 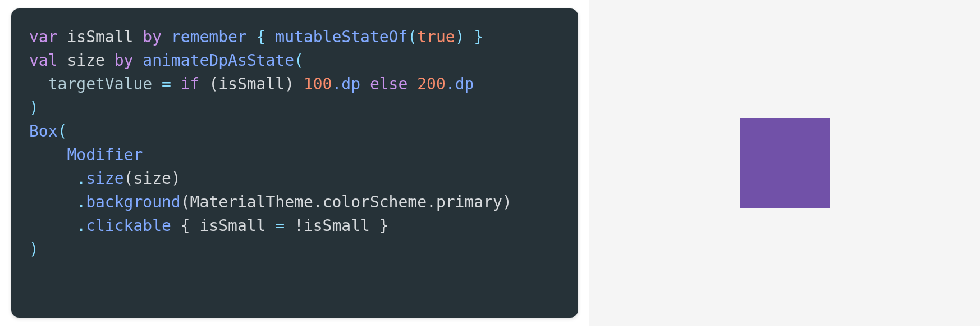 I want to click on code-line-7: .size(size), so click(x=105, y=179).